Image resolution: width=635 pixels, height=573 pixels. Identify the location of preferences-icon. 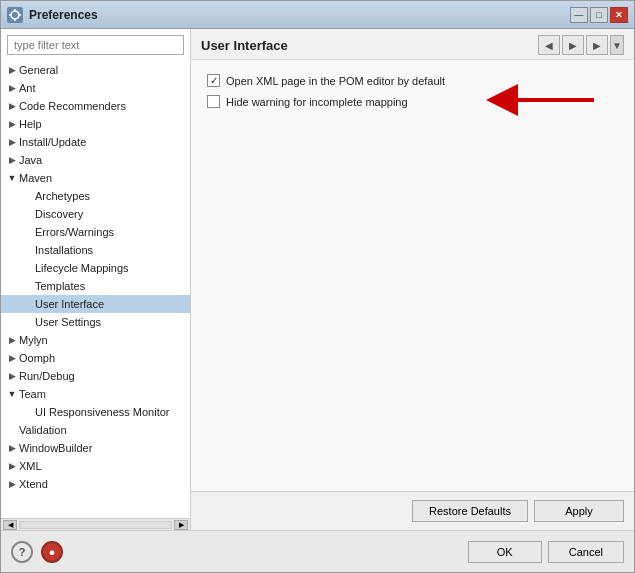
(15, 15).